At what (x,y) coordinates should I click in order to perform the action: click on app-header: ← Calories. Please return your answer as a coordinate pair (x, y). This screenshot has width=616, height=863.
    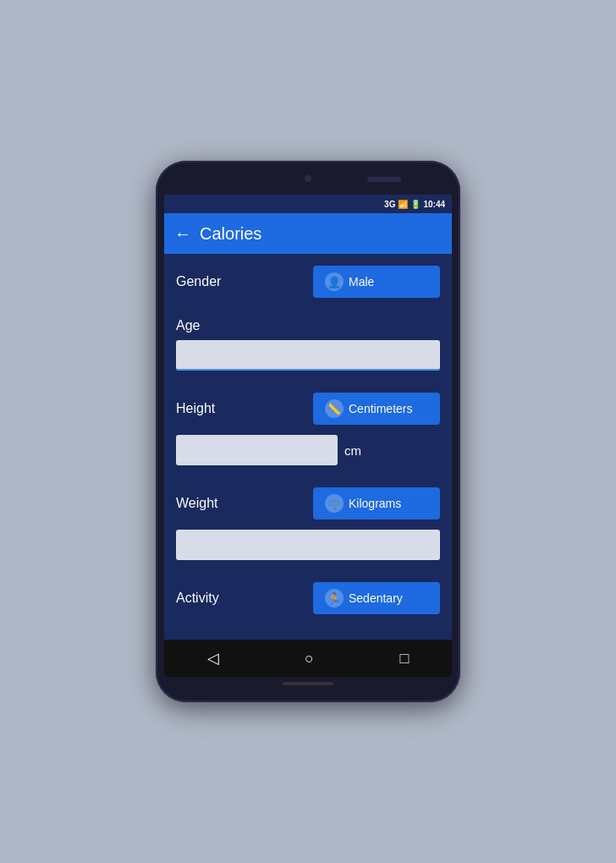
    Looking at the image, I should click on (308, 234).